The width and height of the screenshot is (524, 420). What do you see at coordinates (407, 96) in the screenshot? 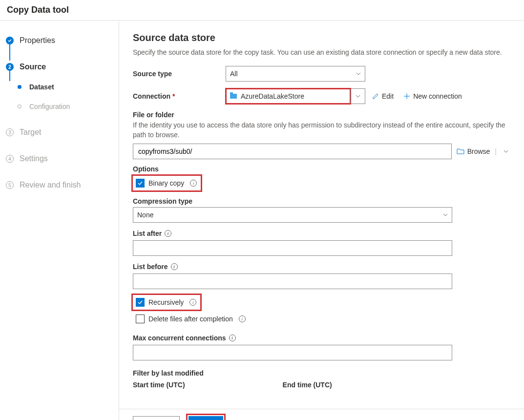
I see `plus-icon` at bounding box center [407, 96].